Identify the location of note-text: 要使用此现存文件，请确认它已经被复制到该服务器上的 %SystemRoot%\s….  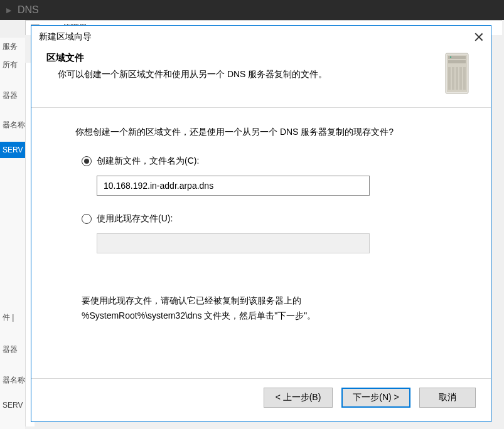
(264, 309).